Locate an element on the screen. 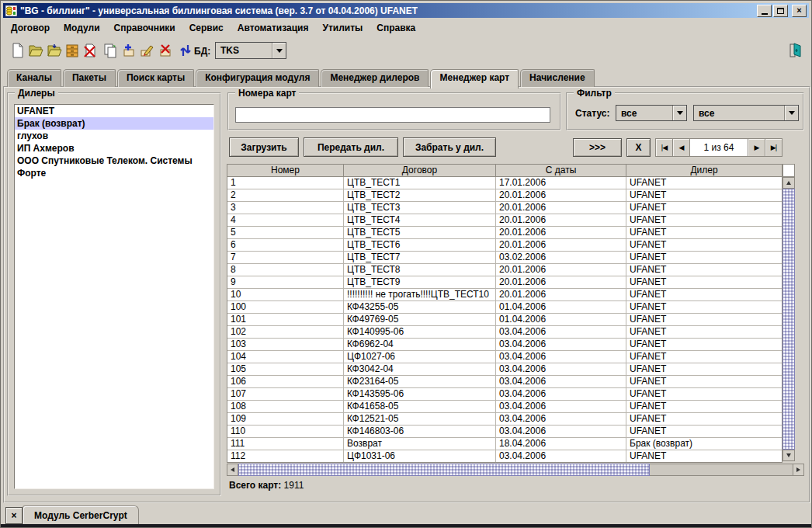  dealer-list-item: Форте is located at coordinates (114, 173).